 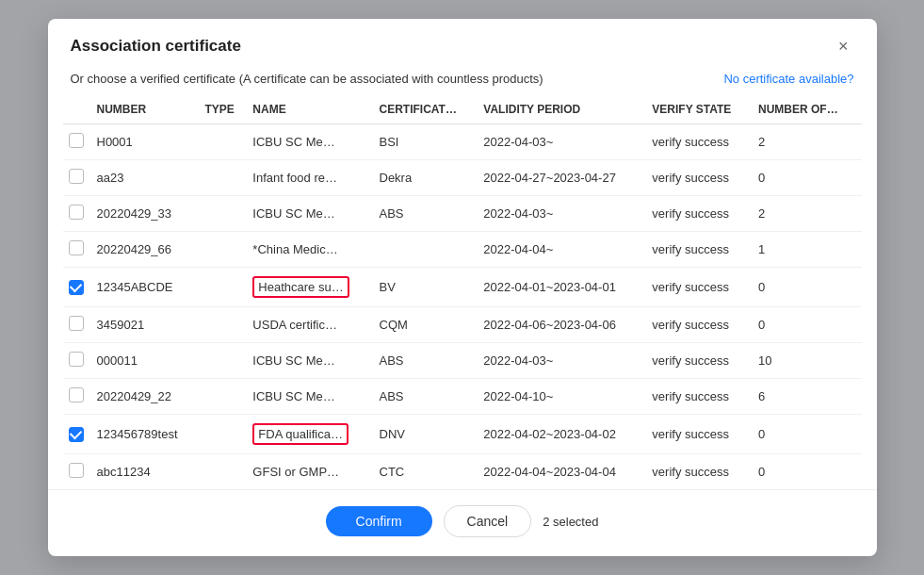 What do you see at coordinates (147, 361) in the screenshot?
I see `cell-number: 000011` at bounding box center [147, 361].